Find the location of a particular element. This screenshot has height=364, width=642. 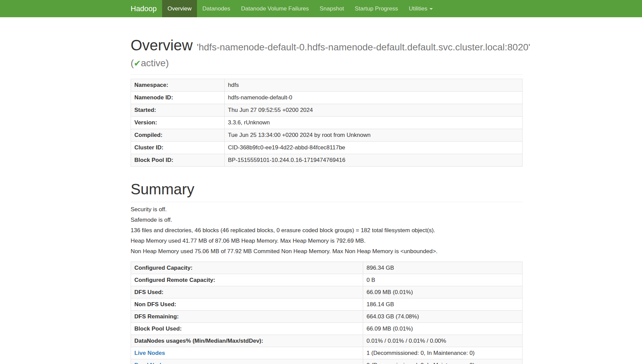

state-label: active) is located at coordinates (155, 63).